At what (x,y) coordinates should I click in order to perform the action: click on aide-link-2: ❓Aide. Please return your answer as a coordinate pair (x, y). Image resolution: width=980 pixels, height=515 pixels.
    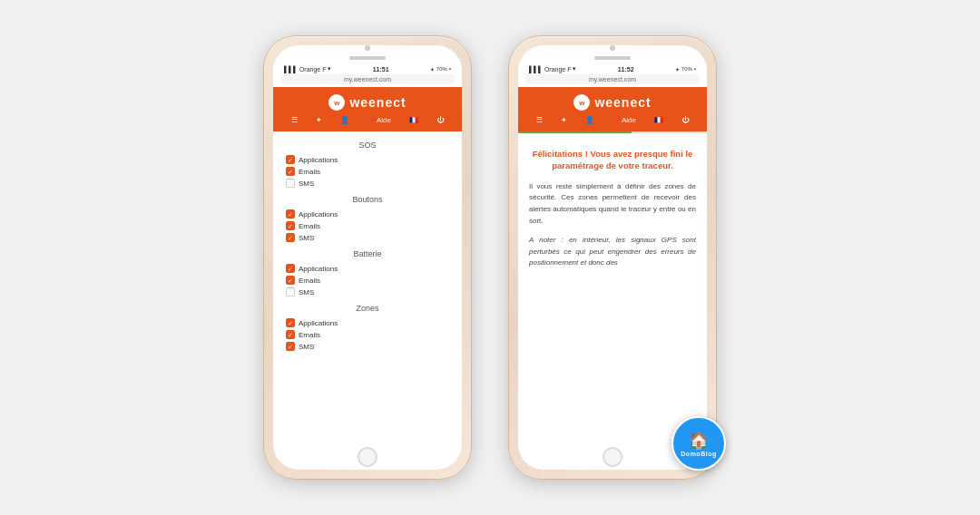
    Looking at the image, I should click on (624, 120).